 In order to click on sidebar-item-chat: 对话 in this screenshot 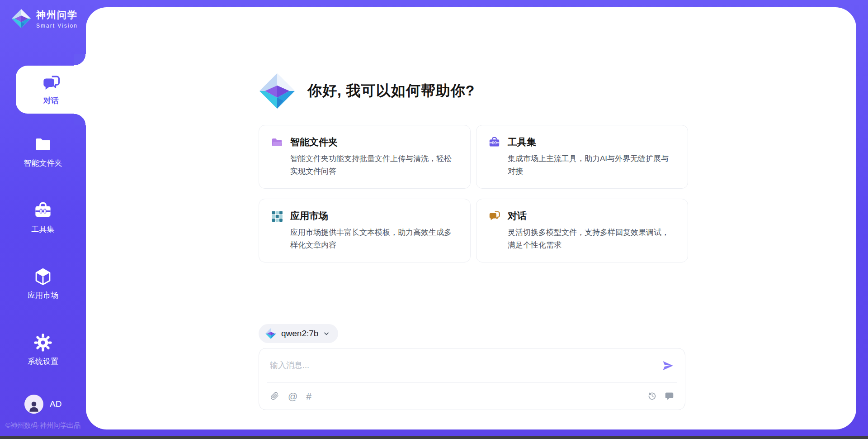, I will do `click(51, 90)`.